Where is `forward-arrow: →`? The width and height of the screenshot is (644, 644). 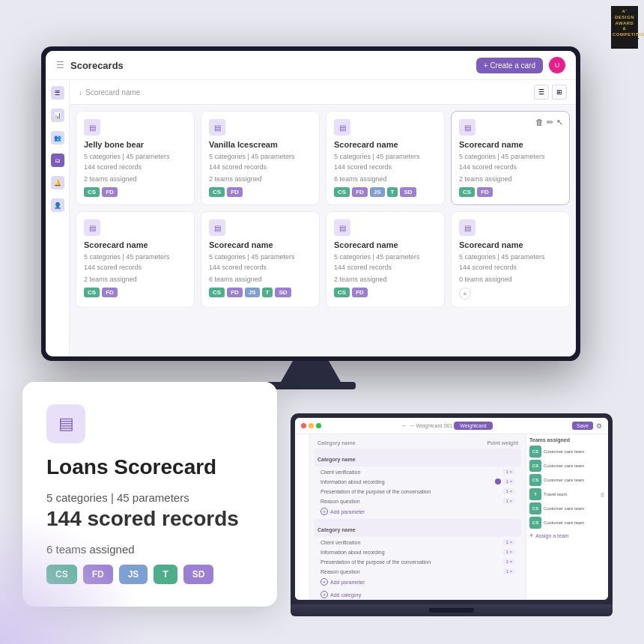
forward-arrow: → is located at coordinates (411, 425).